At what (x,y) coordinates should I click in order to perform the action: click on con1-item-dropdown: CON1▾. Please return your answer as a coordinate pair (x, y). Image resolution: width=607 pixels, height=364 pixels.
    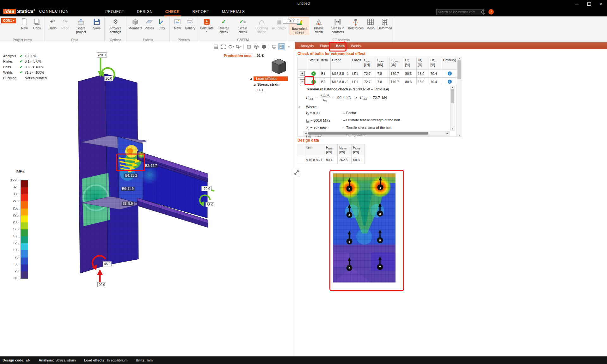
    Looking at the image, I should click on (9, 21).